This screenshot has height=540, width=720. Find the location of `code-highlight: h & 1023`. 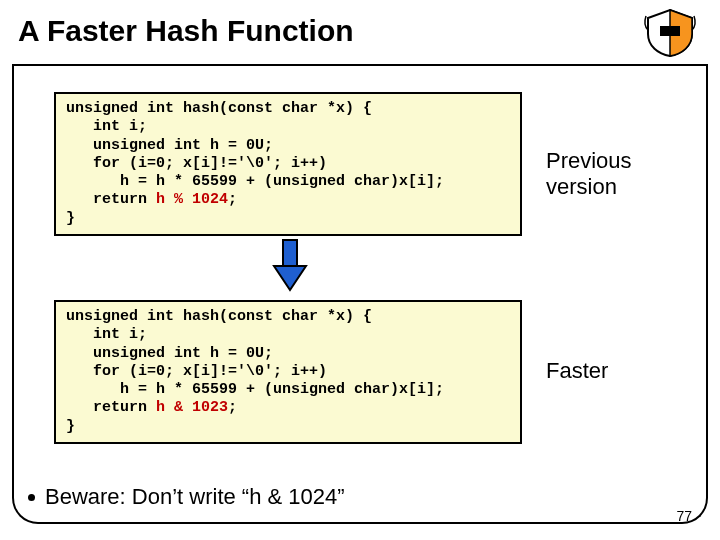

code-highlight: h & 1023 is located at coordinates (192, 408).